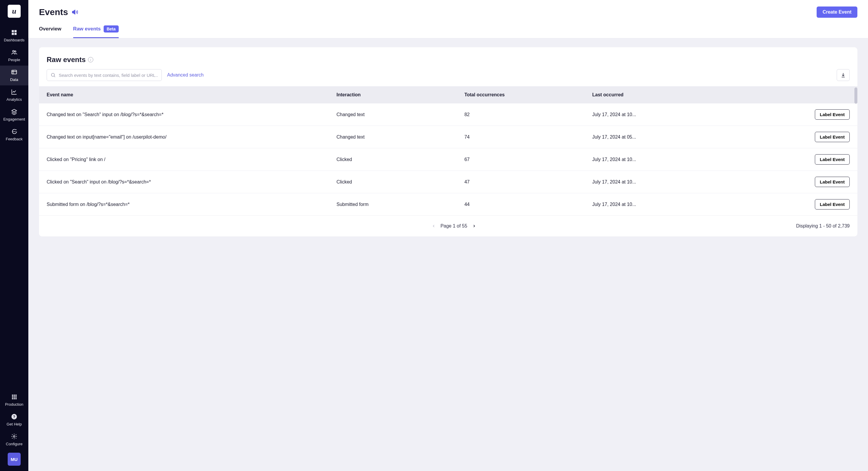 This screenshot has width=868, height=471. I want to click on pager-prev, so click(434, 226).